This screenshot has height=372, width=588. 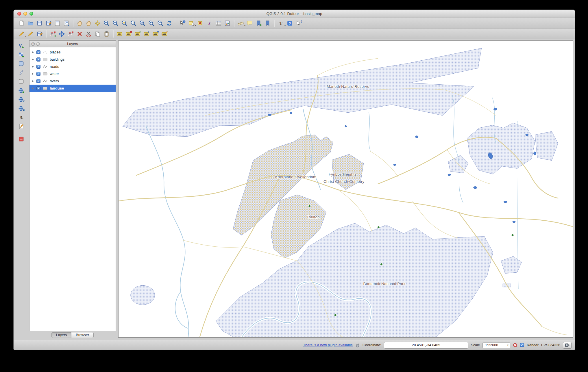 I want to click on save-layer-edits-button, so click(x=39, y=34).